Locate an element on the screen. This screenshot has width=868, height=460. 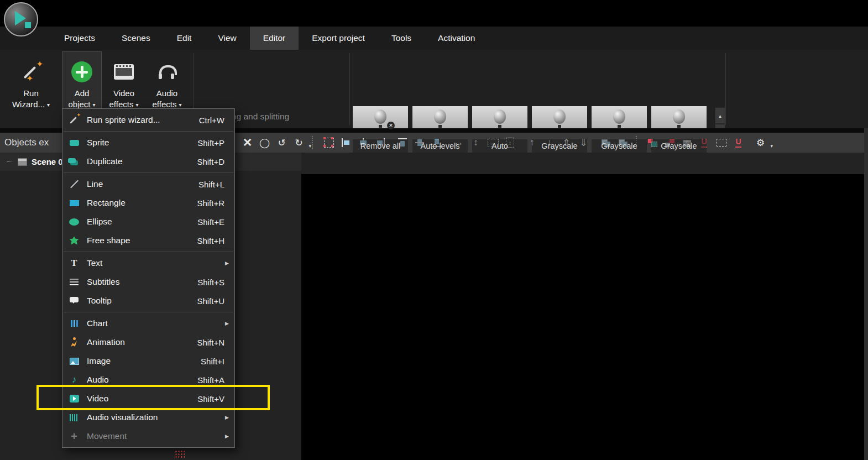
menu-sprite: Sprite Shift+P is located at coordinates (148, 143).